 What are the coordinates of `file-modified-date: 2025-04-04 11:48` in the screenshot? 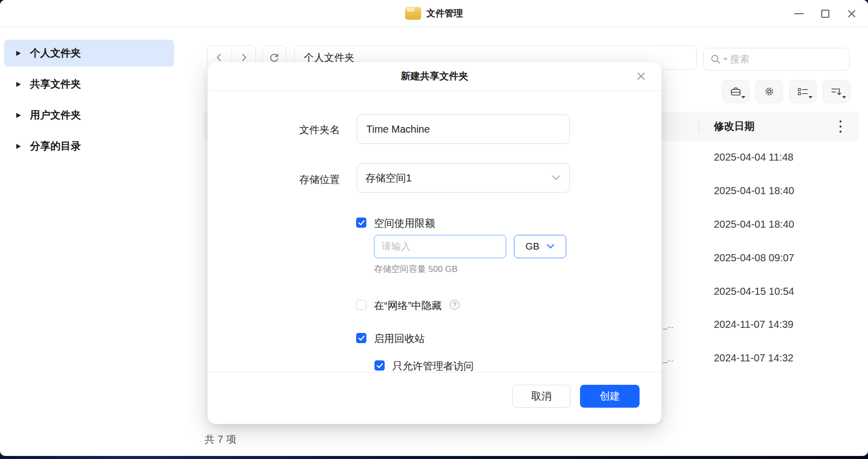 It's located at (754, 158).